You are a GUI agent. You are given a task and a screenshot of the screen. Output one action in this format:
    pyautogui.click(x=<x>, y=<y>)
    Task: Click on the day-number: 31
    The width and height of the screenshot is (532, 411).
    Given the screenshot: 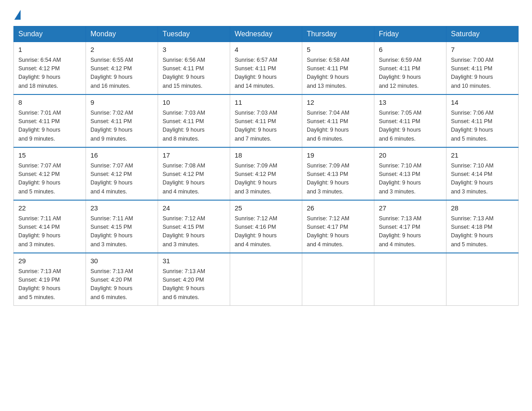 What is the action you would take?
    pyautogui.click(x=194, y=261)
    